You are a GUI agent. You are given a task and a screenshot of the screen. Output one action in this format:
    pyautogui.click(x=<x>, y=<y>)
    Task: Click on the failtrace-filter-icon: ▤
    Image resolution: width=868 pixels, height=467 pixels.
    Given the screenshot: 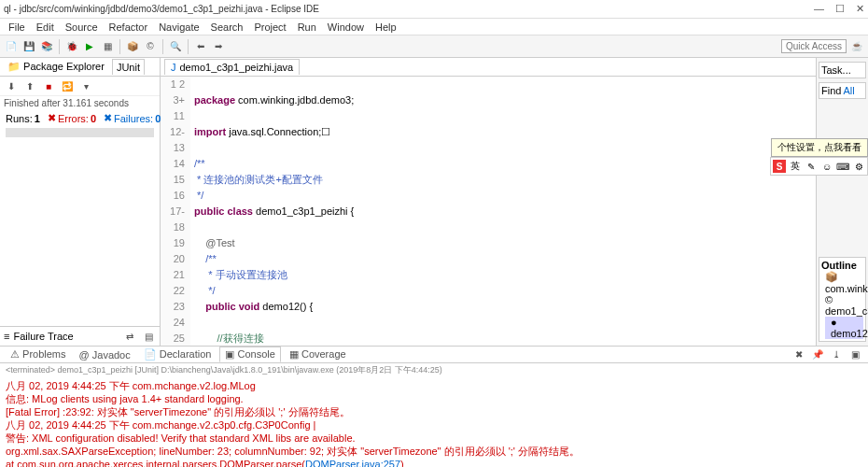 What is the action you would take?
    pyautogui.click(x=148, y=336)
    